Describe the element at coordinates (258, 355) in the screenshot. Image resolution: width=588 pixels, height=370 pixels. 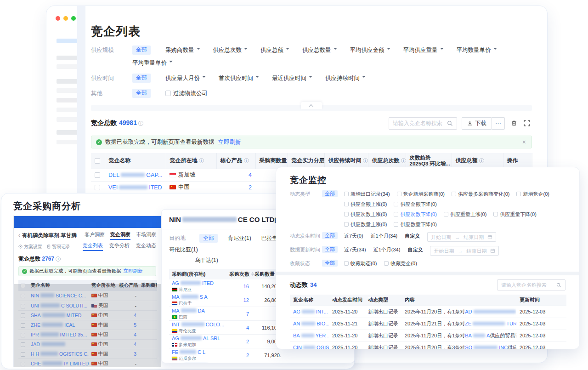
I see `table-row: FEC L厄瓜多尔 2 71,920.` at that location.